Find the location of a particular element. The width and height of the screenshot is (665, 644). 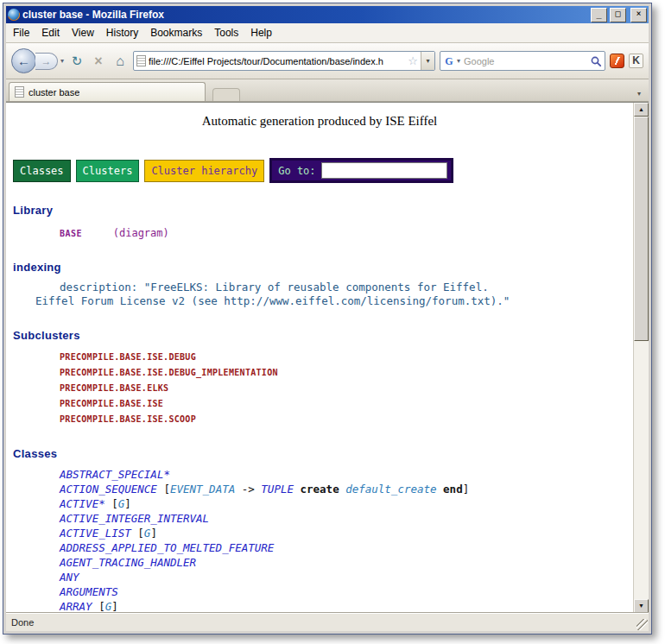

class-entry: AGENT_TRACING_HANDLER is located at coordinates (346, 563).